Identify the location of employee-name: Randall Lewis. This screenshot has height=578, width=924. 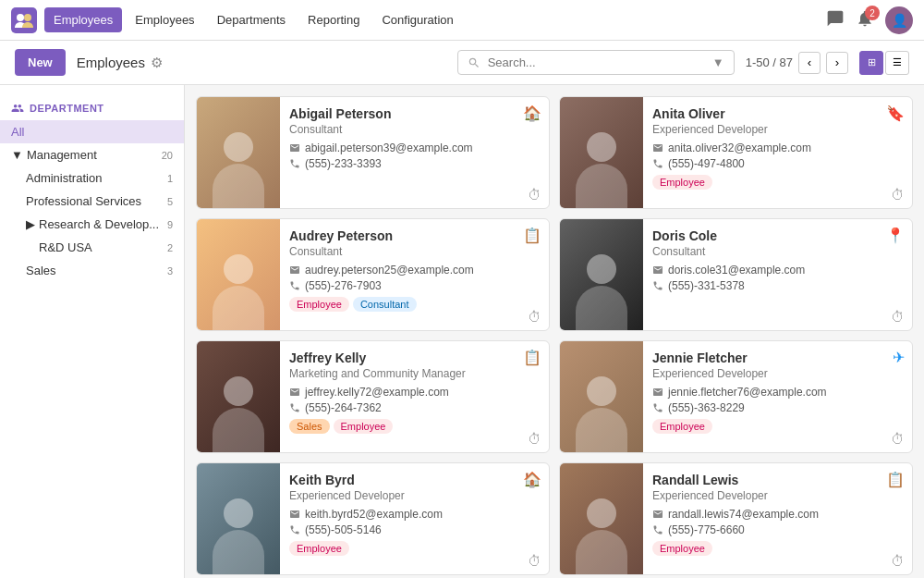
(778, 480).